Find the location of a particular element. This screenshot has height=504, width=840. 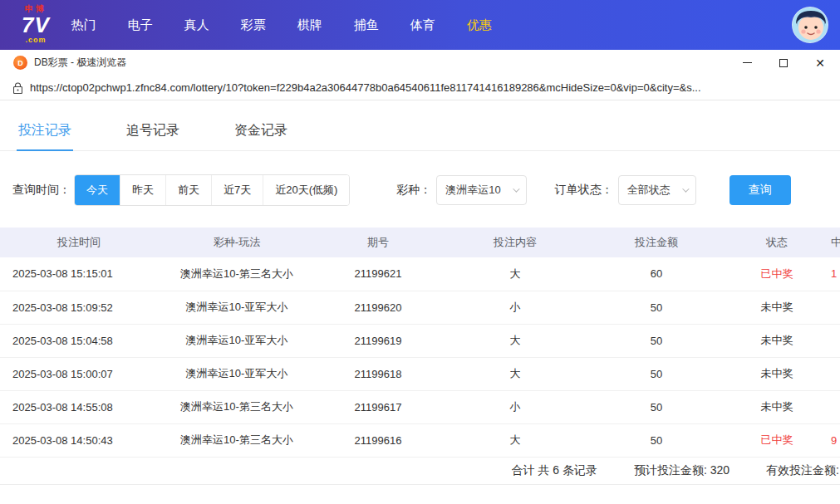

nav-item-7: 优惠 is located at coordinates (479, 25).